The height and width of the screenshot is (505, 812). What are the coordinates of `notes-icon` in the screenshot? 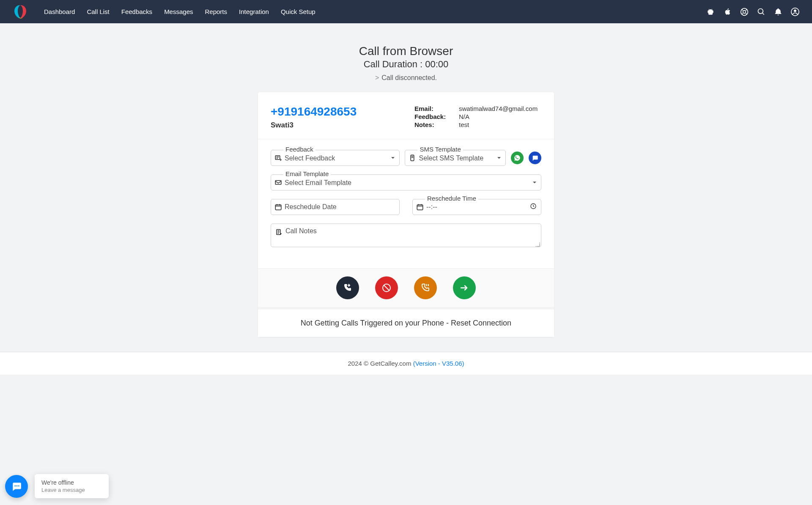 It's located at (279, 232).